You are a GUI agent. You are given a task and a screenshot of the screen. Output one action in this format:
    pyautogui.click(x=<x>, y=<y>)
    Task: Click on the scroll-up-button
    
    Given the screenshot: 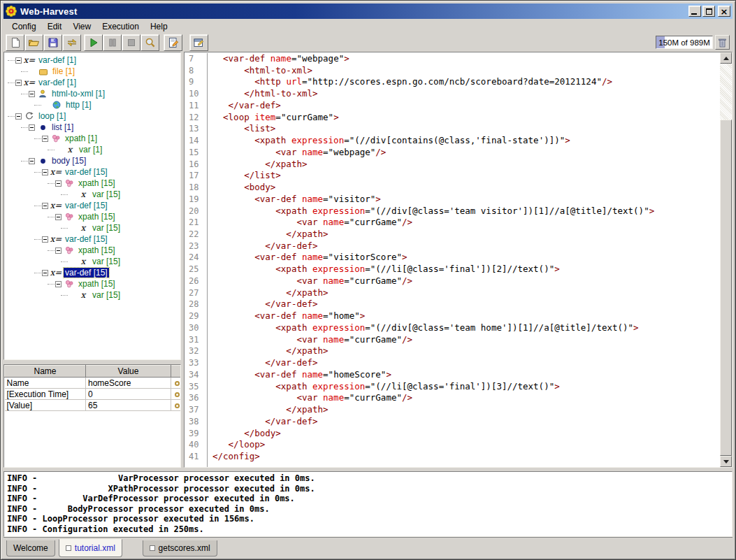 What is the action you would take?
    pyautogui.click(x=726, y=58)
    